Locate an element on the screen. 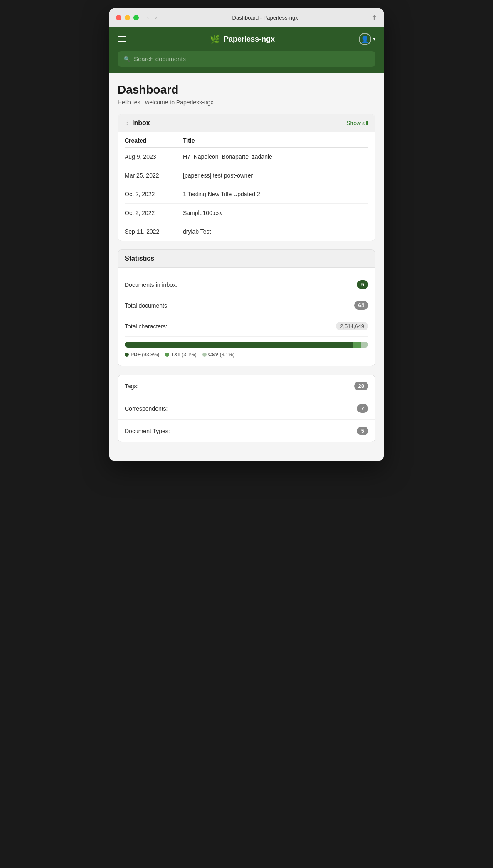 This screenshot has height=868, width=493. table-header-row: Created Title is located at coordinates (246, 140).